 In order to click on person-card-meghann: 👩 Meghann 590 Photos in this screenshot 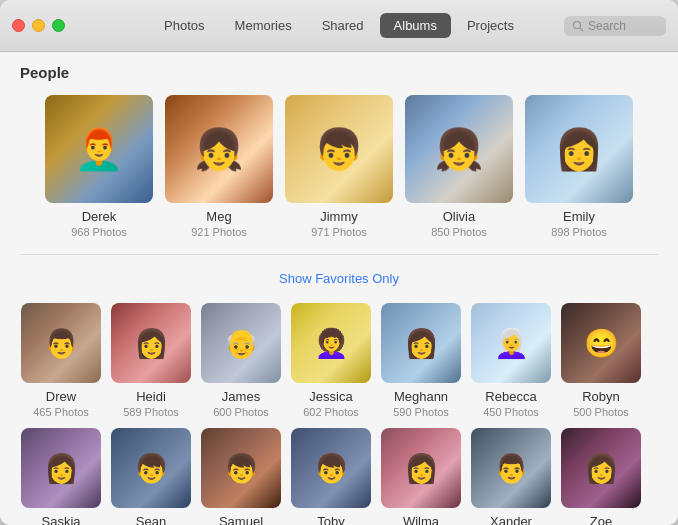, I will do `click(421, 360)`.